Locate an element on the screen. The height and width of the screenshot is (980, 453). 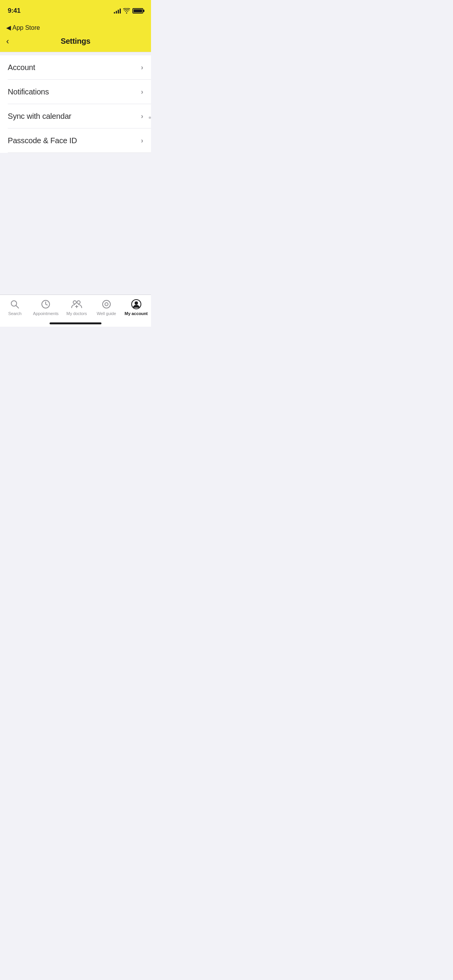
search-icon is located at coordinates (15, 304).